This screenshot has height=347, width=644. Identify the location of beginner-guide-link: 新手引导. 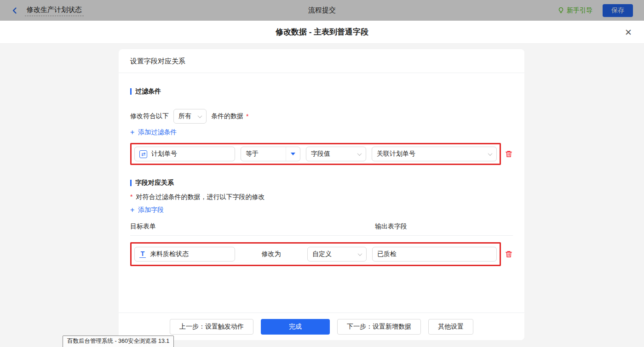
(575, 11).